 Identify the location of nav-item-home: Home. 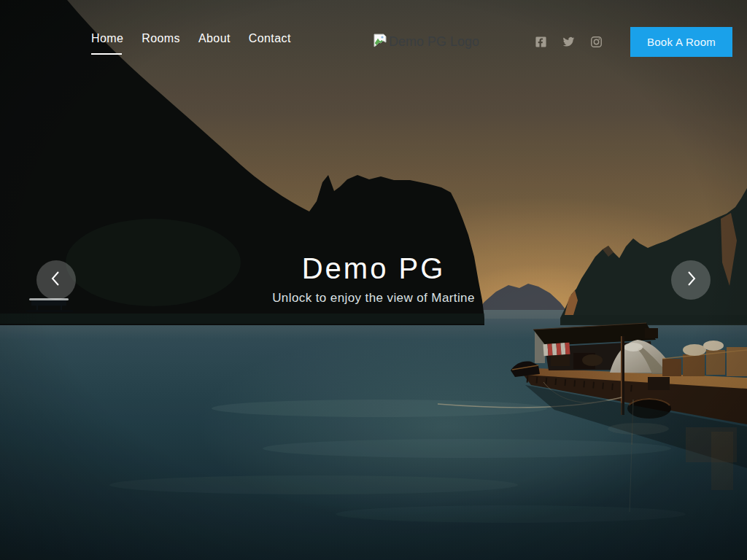
(107, 39).